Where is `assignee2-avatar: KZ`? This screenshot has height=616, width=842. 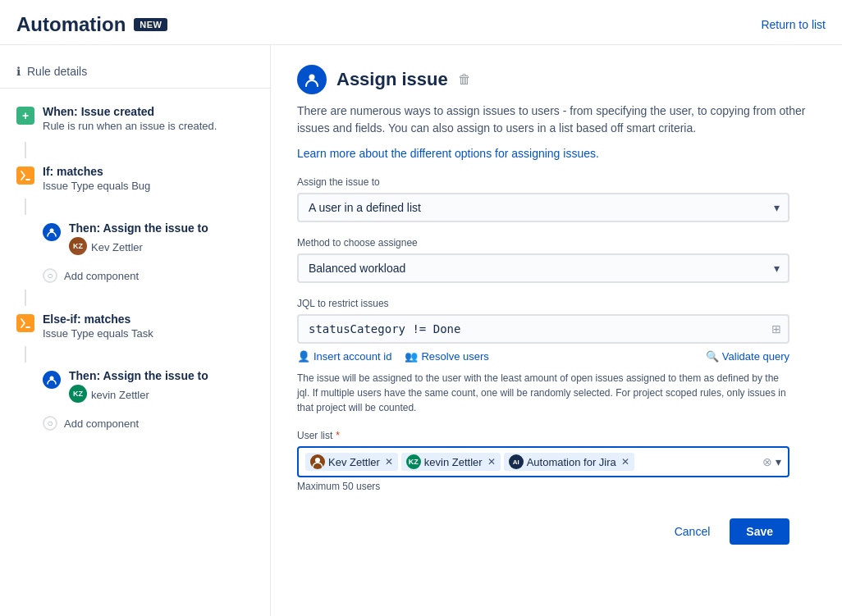 assignee2-avatar: KZ is located at coordinates (78, 394).